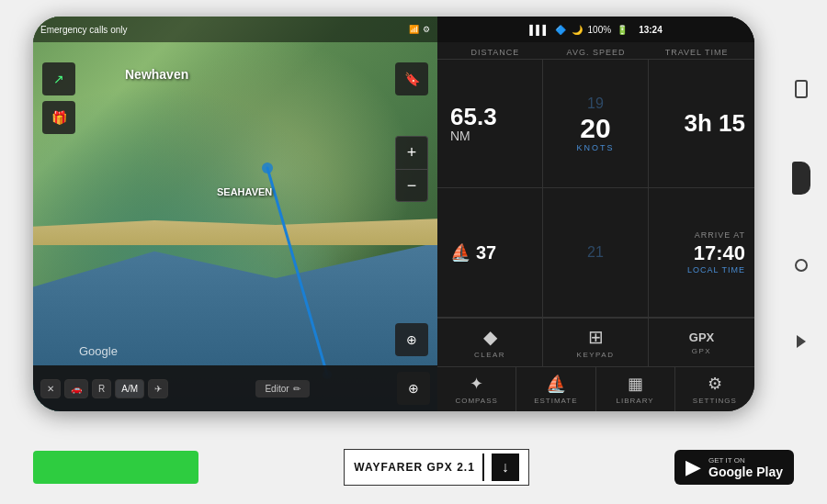 The width and height of the screenshot is (827, 504). I want to click on clear-label: CLEAR, so click(490, 354).